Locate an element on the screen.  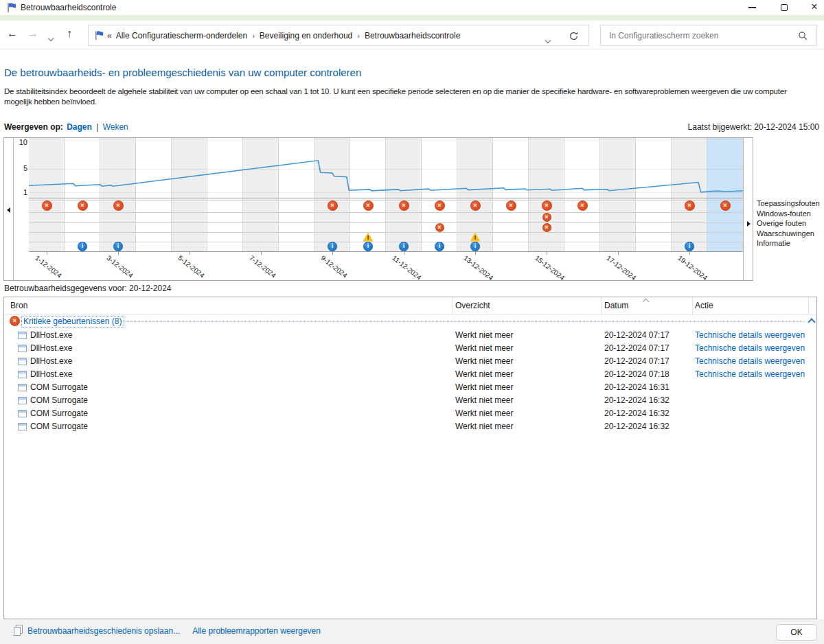
column-header-datum: Datum is located at coordinates (617, 306).